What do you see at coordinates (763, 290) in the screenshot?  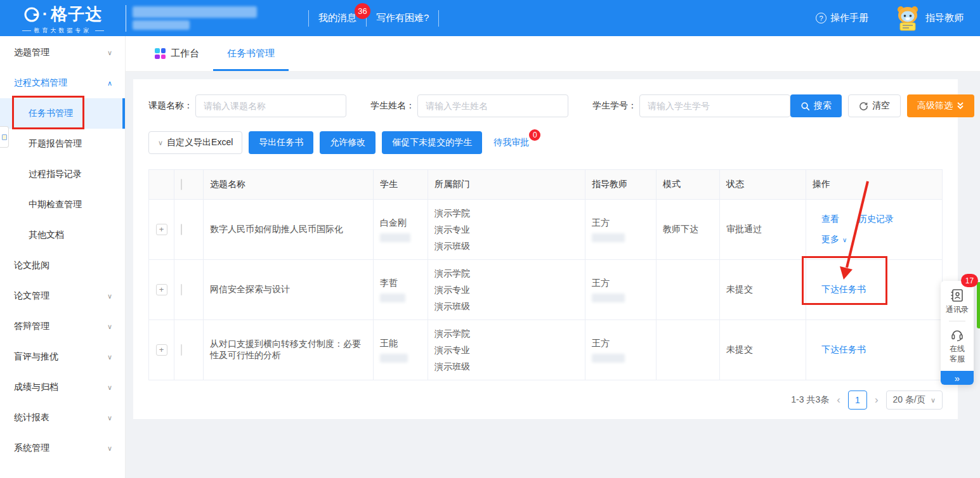 I see `status-cell: 未提交` at bounding box center [763, 290].